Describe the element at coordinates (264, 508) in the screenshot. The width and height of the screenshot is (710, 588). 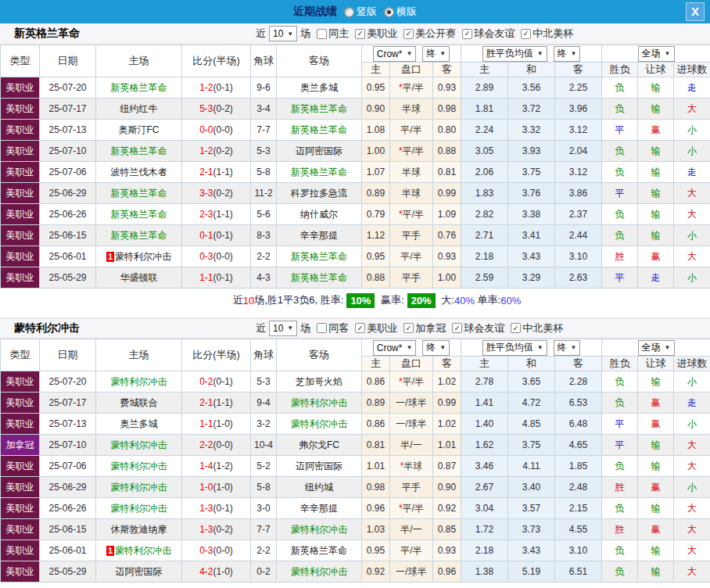
I see `corners-cell: 3-0` at that location.